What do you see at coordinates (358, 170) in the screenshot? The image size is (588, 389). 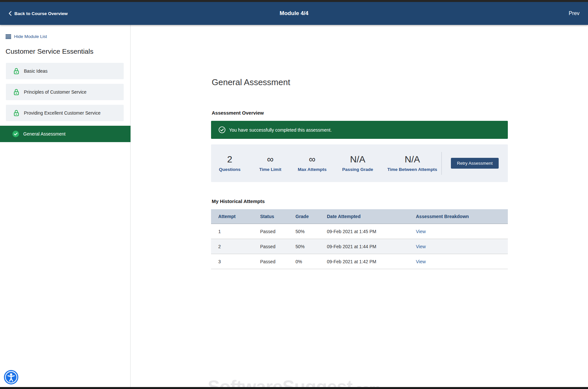 I see `stat-label: Passing Grade` at bounding box center [358, 170].